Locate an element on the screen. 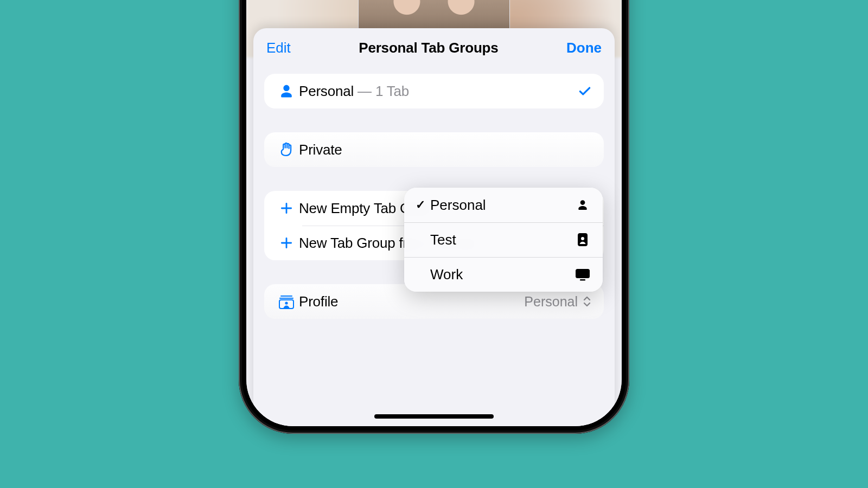 The width and height of the screenshot is (868, 488). edit-button: Edit is located at coordinates (279, 48).